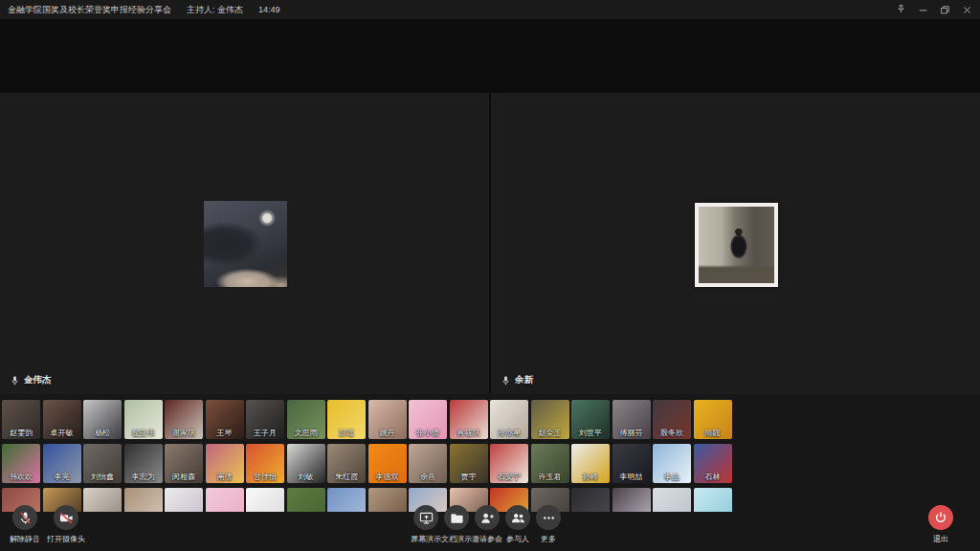  Describe the element at coordinates (590, 432) in the screenshot. I see `participant-name: 刘世平` at that location.